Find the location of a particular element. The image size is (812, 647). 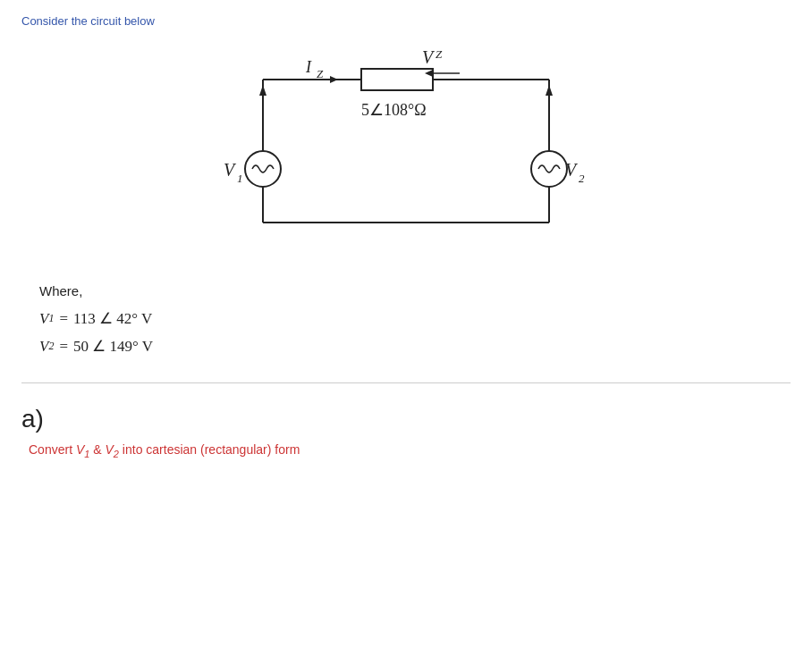

svg-text: 5∠108°Ω is located at coordinates (393, 110).